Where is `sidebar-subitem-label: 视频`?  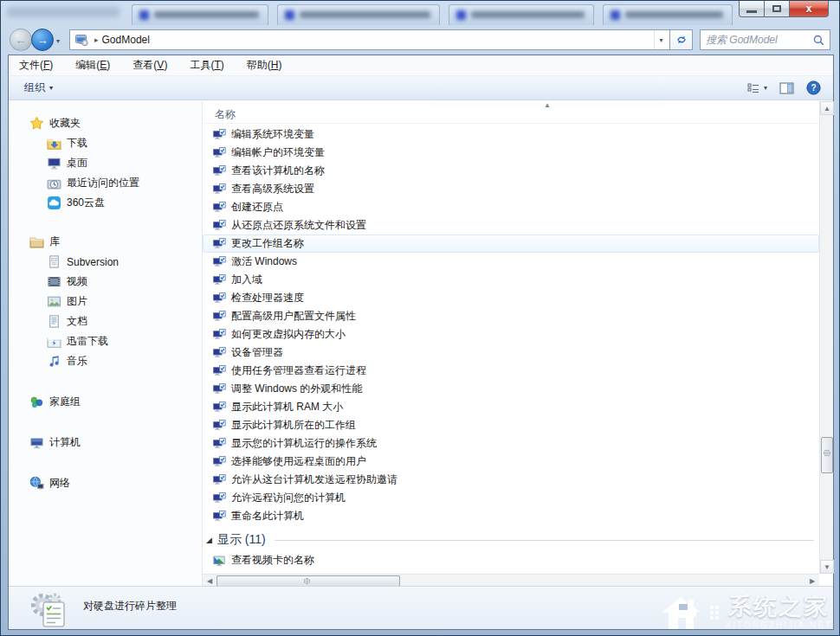 sidebar-subitem-label: 视频 is located at coordinates (77, 282).